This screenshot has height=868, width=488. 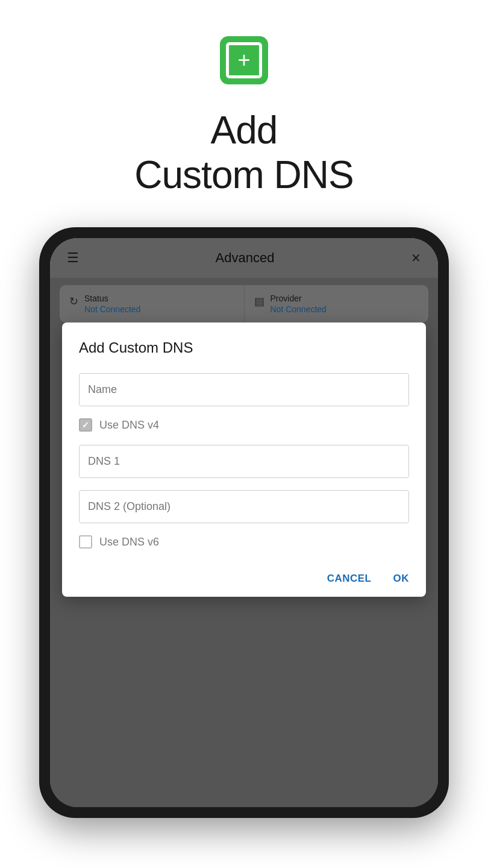 What do you see at coordinates (244, 425) in the screenshot?
I see `use-dns-v4-row: Use DNS v4` at bounding box center [244, 425].